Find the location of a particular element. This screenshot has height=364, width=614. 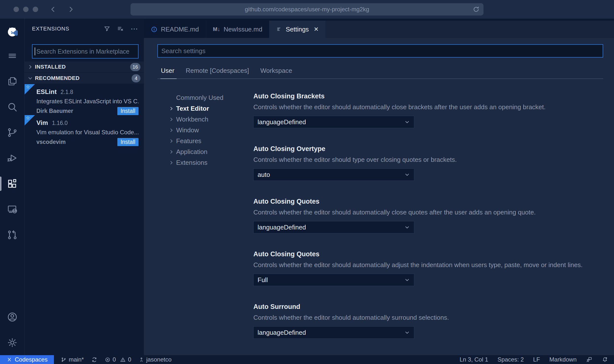

source-control-icon is located at coordinates (12, 133).